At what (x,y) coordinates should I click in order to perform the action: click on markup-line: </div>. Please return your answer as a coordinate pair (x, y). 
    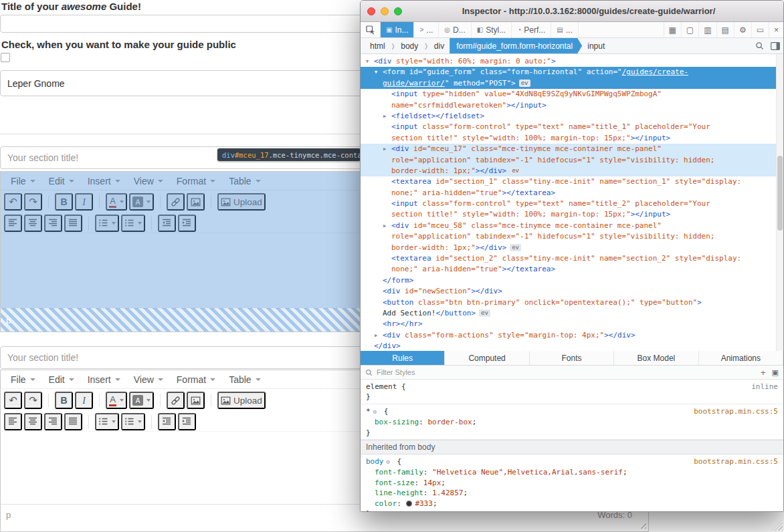
    Looking at the image, I should click on (572, 346).